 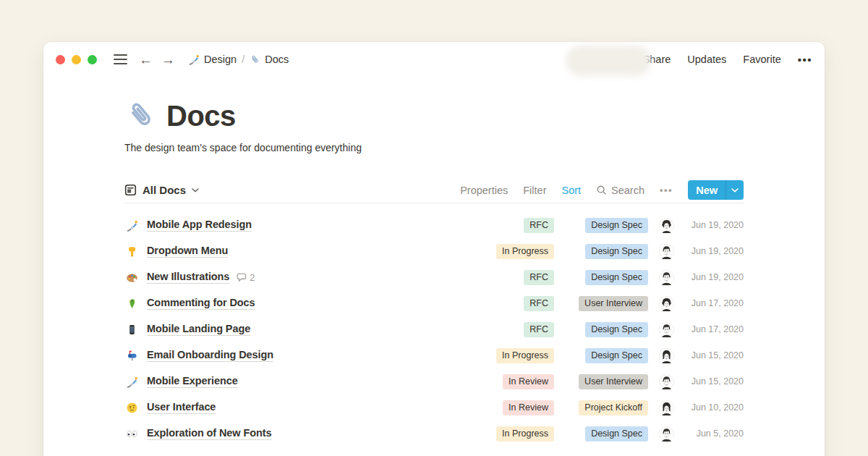 What do you see at coordinates (210, 355) in the screenshot?
I see `doc-title: Email Onboarding Design` at bounding box center [210, 355].